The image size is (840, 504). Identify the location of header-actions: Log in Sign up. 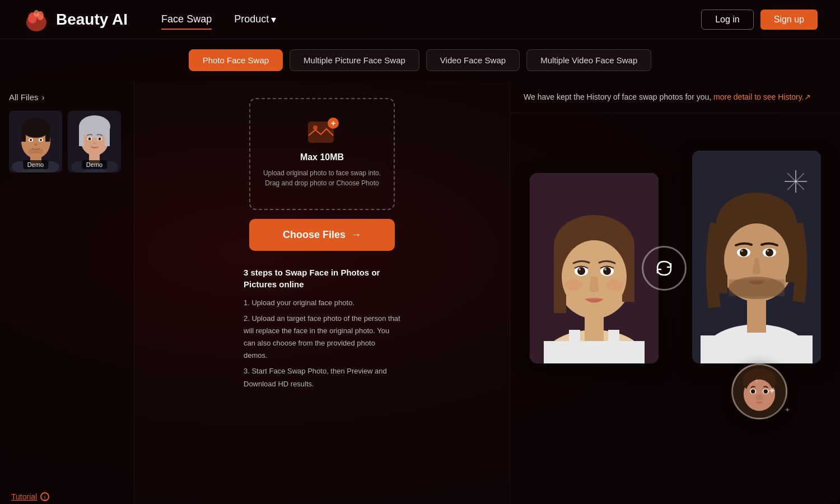
(759, 20).